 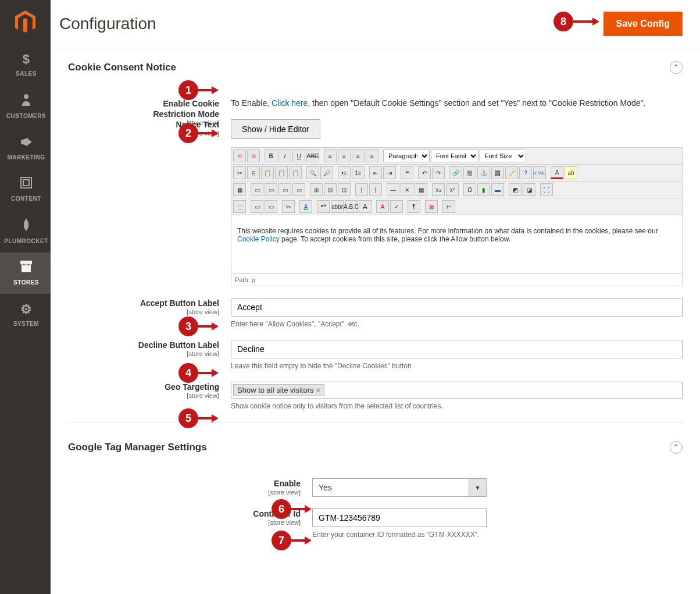 I want to click on click-here-link: Click here, so click(x=290, y=103).